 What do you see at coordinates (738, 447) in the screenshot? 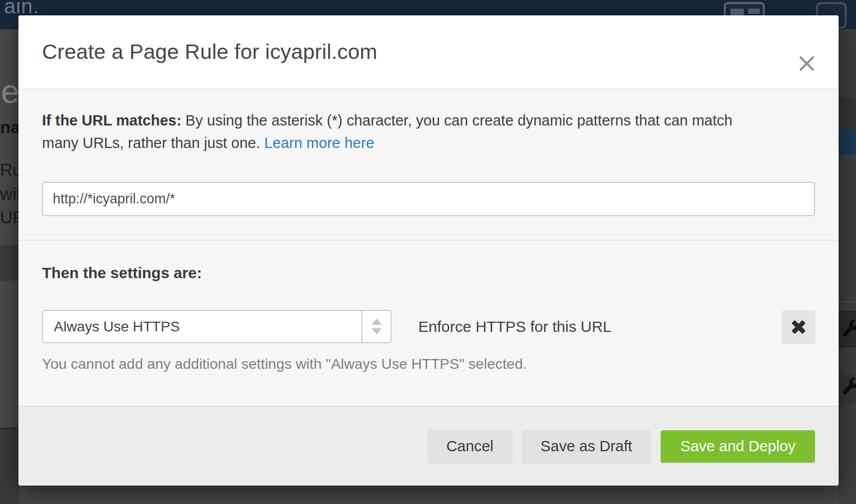
I see `save-and-deploy-button: Save and Deploy` at bounding box center [738, 447].